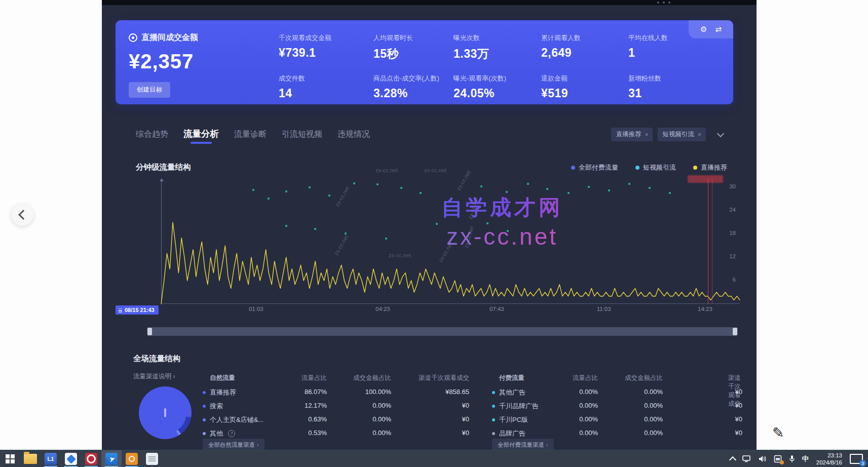 The height and width of the screenshot is (467, 868). What do you see at coordinates (152, 137) in the screenshot?
I see `tab-overall-trend: 综合趋势` at bounding box center [152, 137].